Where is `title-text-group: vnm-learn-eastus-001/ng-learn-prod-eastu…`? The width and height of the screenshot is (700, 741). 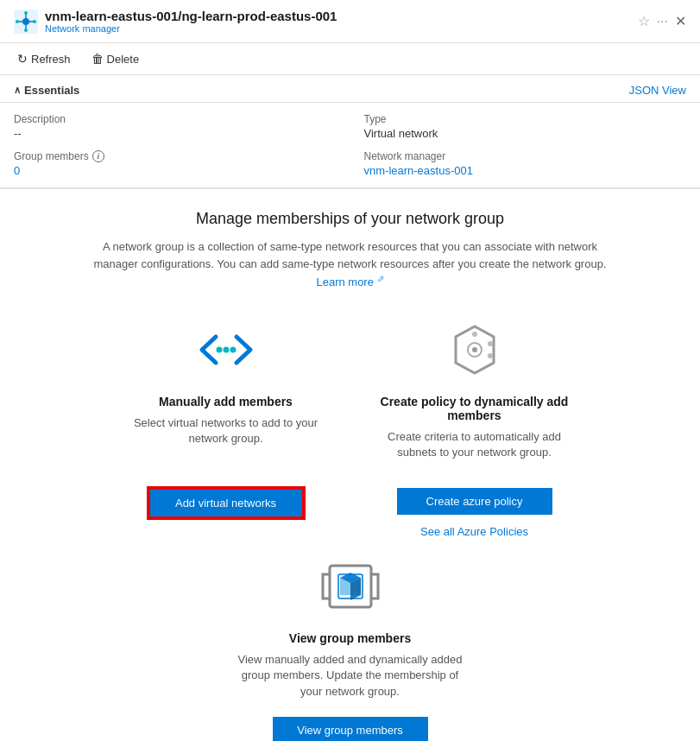
title-text-group: vnm-learn-eastus-001/ng-learn-prod-eastu… is located at coordinates (338, 21).